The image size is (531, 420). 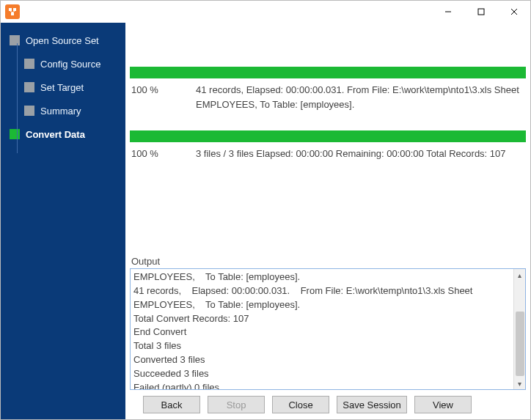 I want to click on save-session-button: Save Session, so click(x=372, y=405).